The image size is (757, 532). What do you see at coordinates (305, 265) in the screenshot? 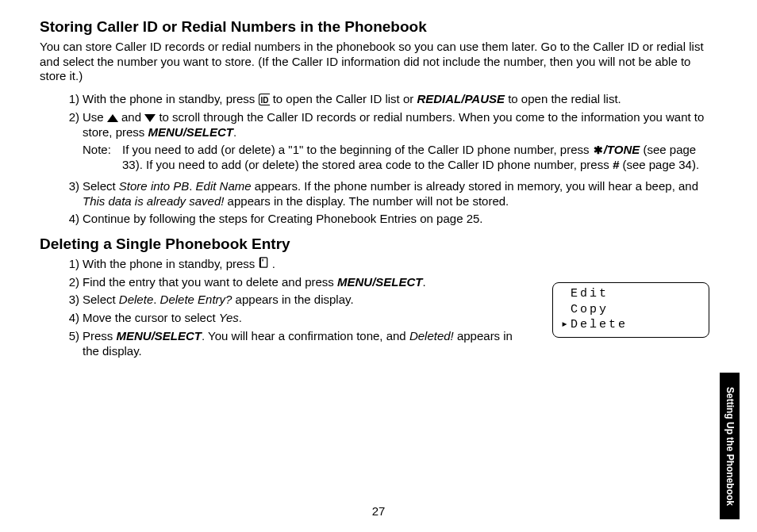
I see `step-body: With the phone in standby, press .` at bounding box center [305, 265].